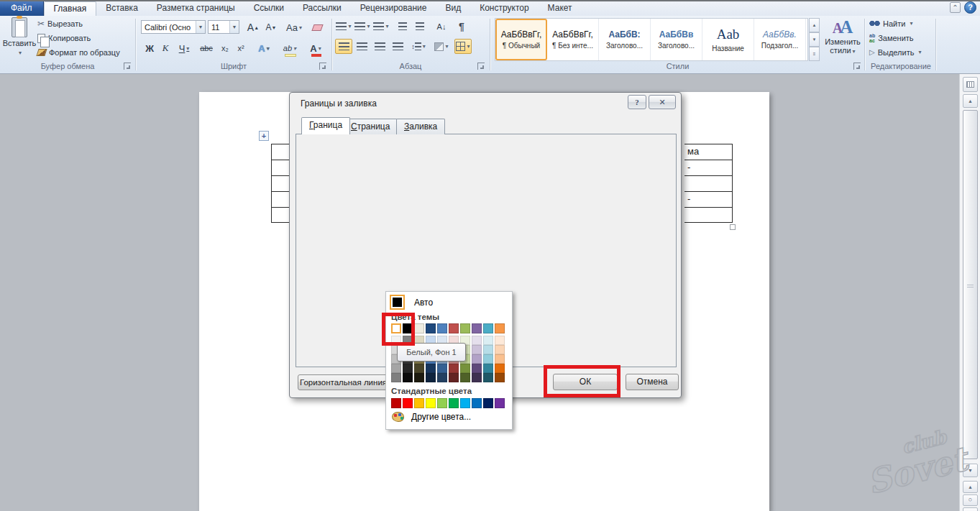 The height and width of the screenshot is (511, 980). I want to click on bold-button: Ж, so click(150, 48).